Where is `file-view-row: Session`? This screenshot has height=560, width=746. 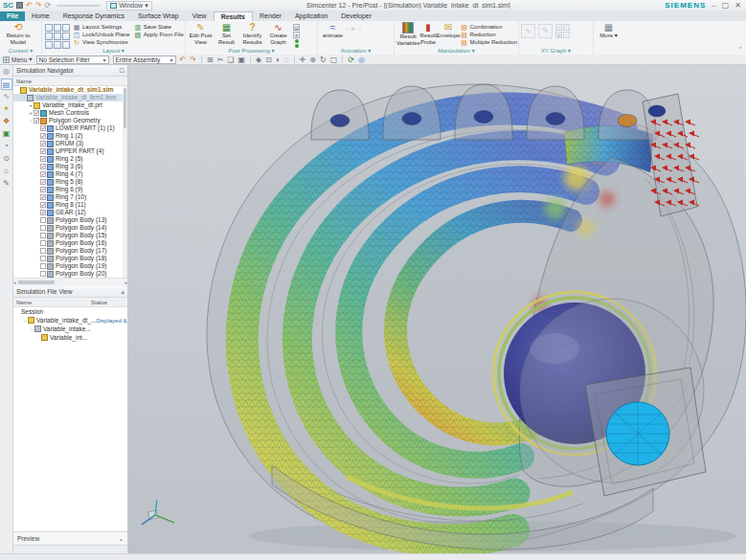
file-view-row: Session is located at coordinates (71, 312).